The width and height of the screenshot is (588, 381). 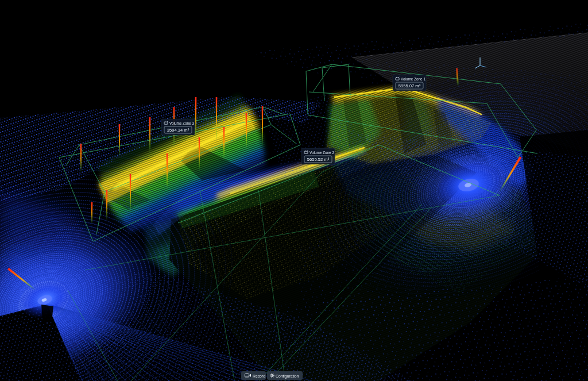 What do you see at coordinates (178, 130) in the screenshot?
I see `svg-text: 3594.34 m³` at bounding box center [178, 130].